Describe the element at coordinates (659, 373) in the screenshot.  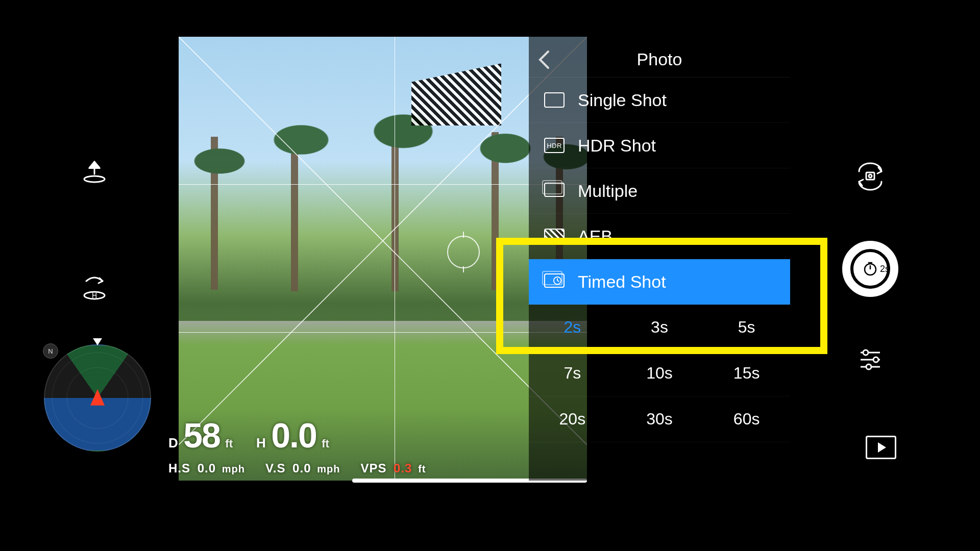
I see `interval-grid: 2s3s5s7s10s15s20s30s60s` at that location.